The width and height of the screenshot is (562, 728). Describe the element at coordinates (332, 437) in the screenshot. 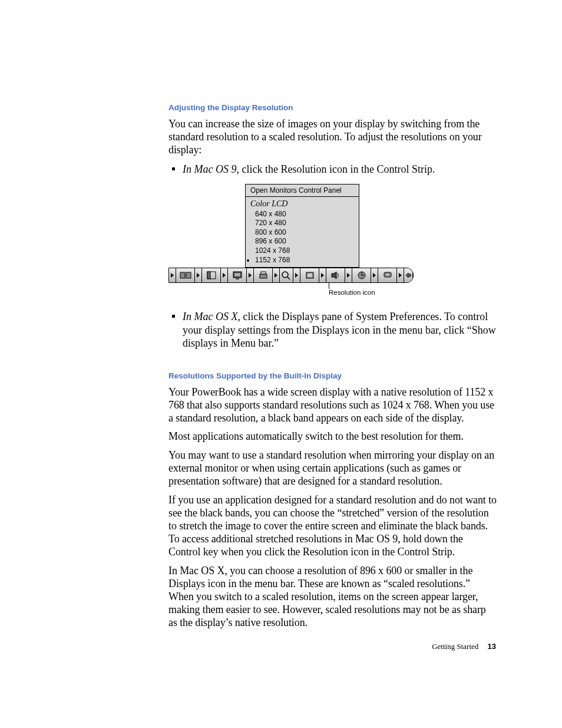

I see `para-auto-switch: Most applications automatically switch t…` at that location.